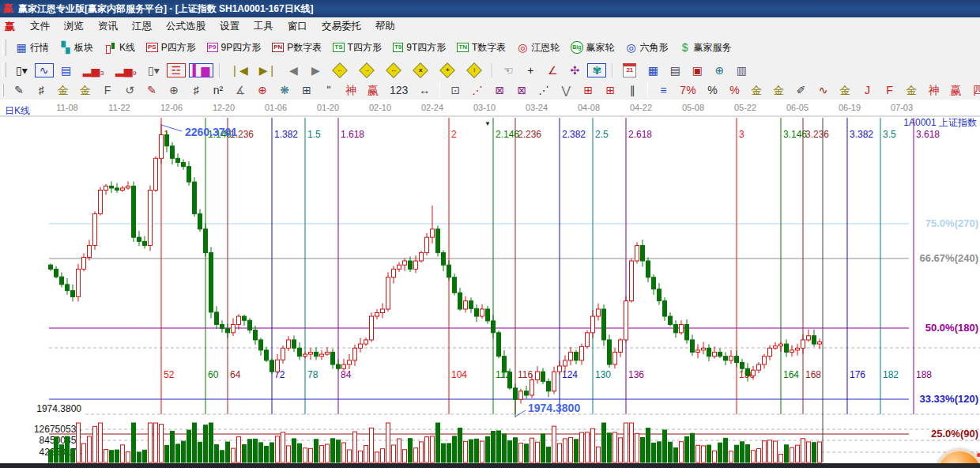  I want to click on si-angle-button: 四, so click(974, 90).